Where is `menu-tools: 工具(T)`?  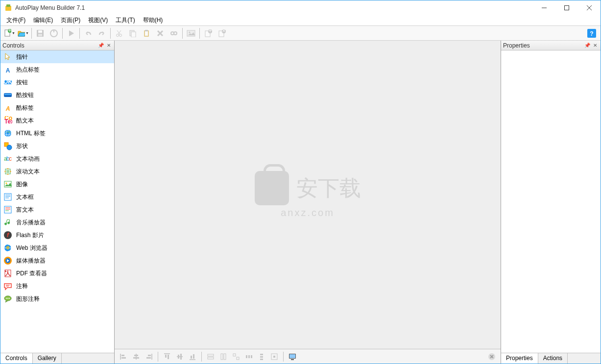
menu-tools: 工具(T) is located at coordinates (125, 21).